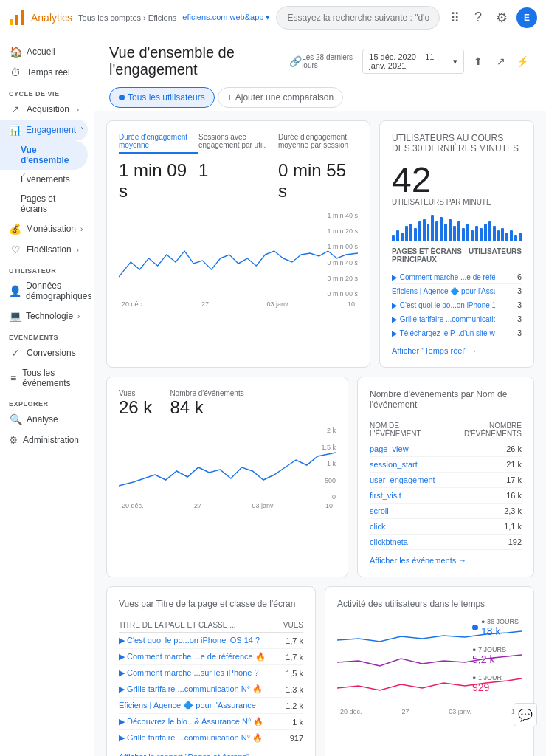 This screenshot has height=756, width=546. What do you see at coordinates (44, 353) in the screenshot?
I see `sidebar-item-conversions: ✓ Conversions` at bounding box center [44, 353].